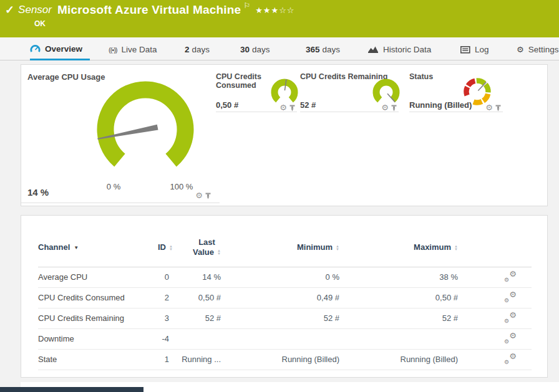 The height and width of the screenshot is (392, 559). I want to click on gauge-value: Running (Billed), so click(440, 105).